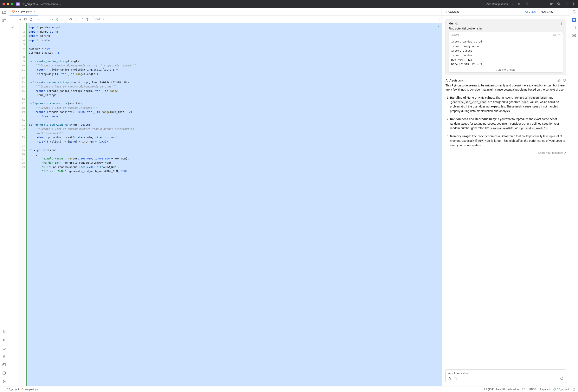 The height and width of the screenshot is (392, 578). What do you see at coordinates (12, 4) in the screenshot?
I see `maximize-window-button` at bounding box center [12, 4].